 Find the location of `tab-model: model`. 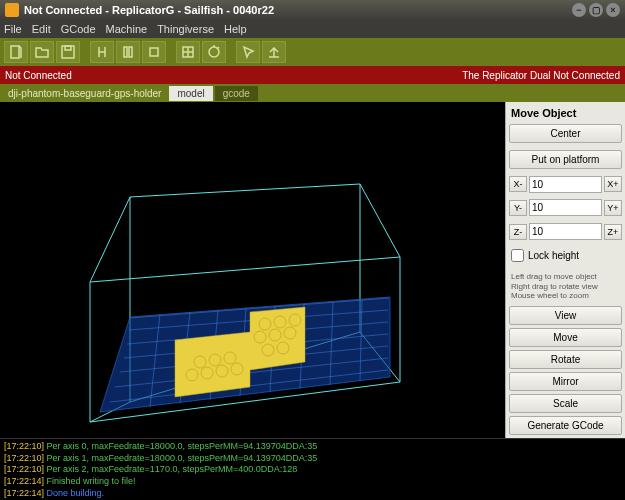

tab-model: model is located at coordinates (190, 94).